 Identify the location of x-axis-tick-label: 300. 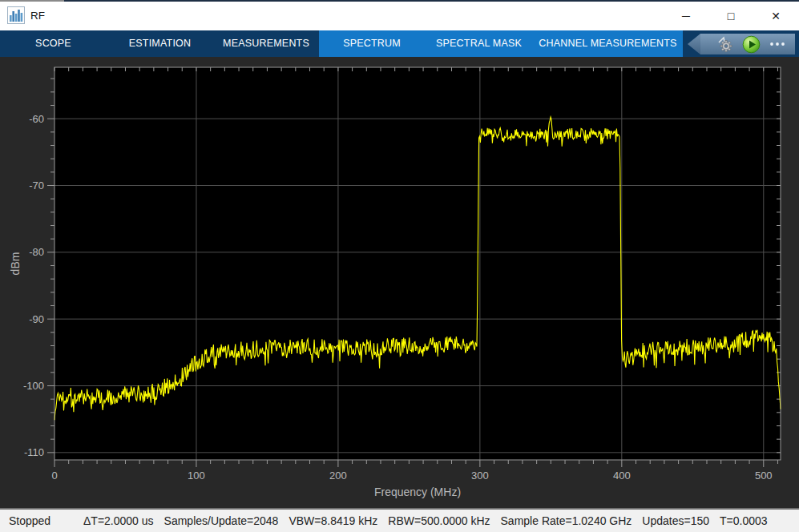
(480, 476).